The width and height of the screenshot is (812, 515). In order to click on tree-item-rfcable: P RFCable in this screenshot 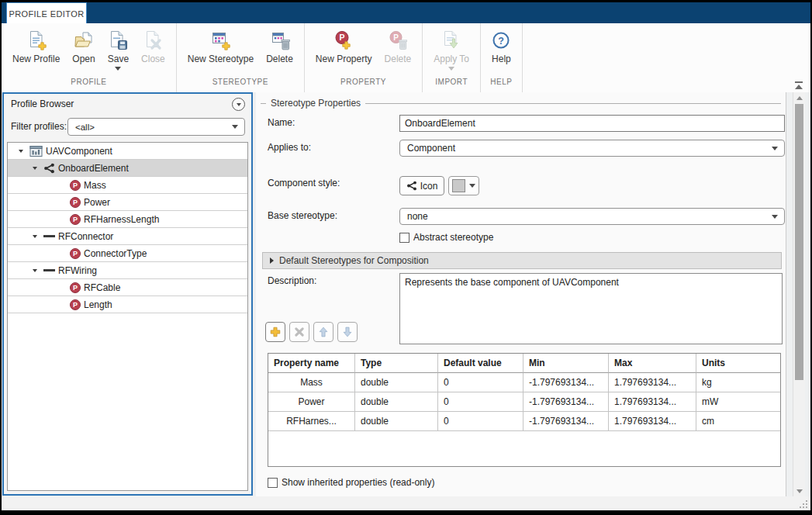, I will do `click(127, 288)`.